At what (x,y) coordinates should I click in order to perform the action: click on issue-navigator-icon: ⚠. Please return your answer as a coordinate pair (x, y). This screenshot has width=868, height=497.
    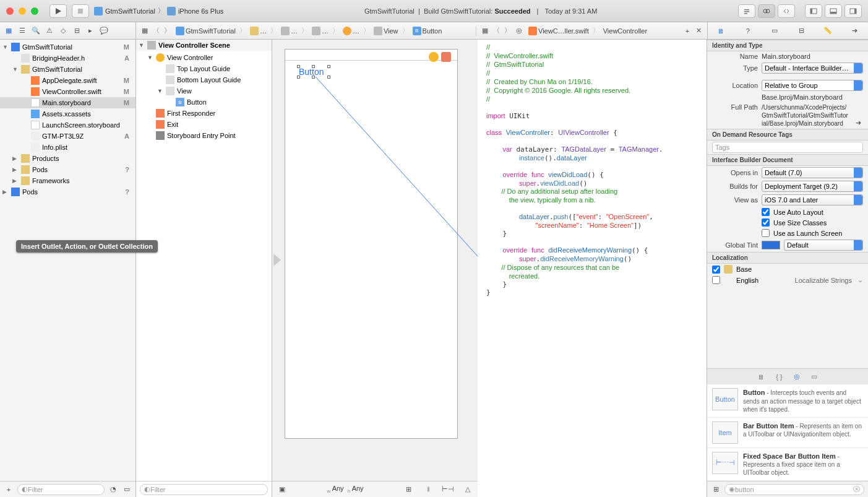
    Looking at the image, I should click on (49, 31).